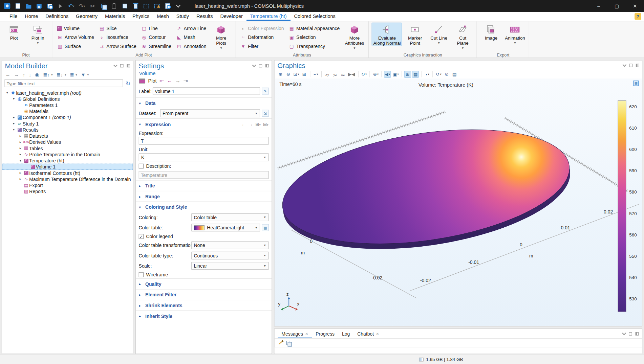 The width and height of the screenshot is (644, 364). Describe the element at coordinates (16, 75) in the screenshot. I see `forward-icon: →` at that location.